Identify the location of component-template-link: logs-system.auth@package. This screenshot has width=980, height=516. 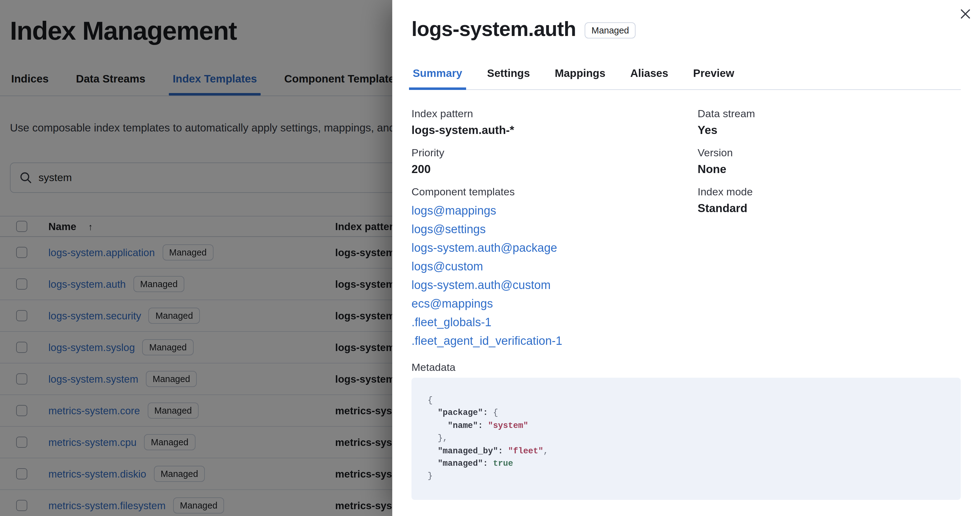
(555, 248).